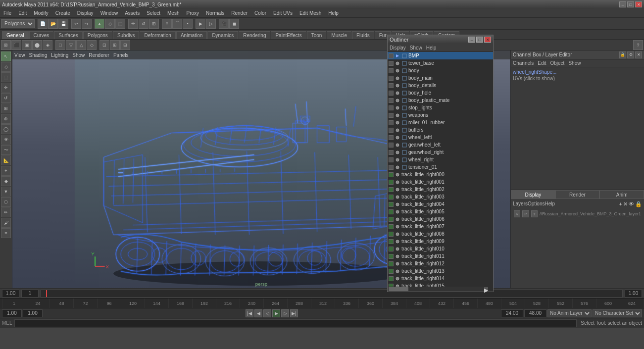  Describe the element at coordinates (608, 303) in the screenshot. I see `timeline-mark: 600` at that location.